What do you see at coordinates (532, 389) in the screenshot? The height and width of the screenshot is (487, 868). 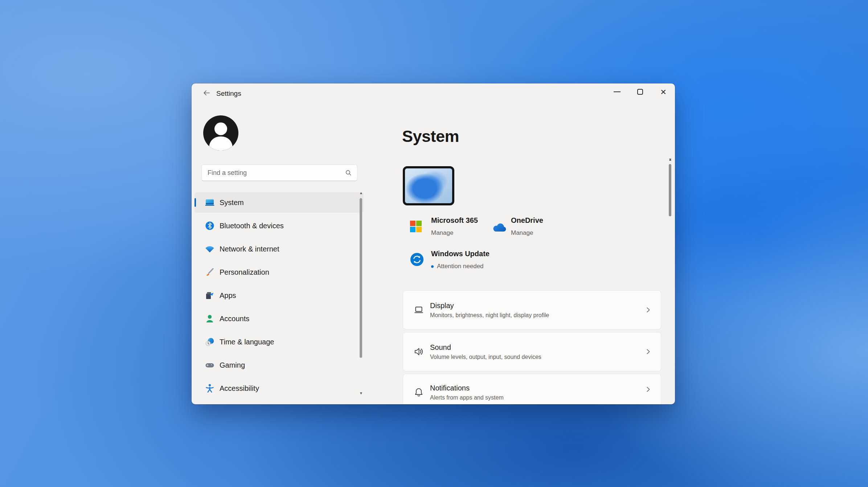 I see `settings-card-notifications: Notifications Alerts from apps and syste…` at bounding box center [532, 389].